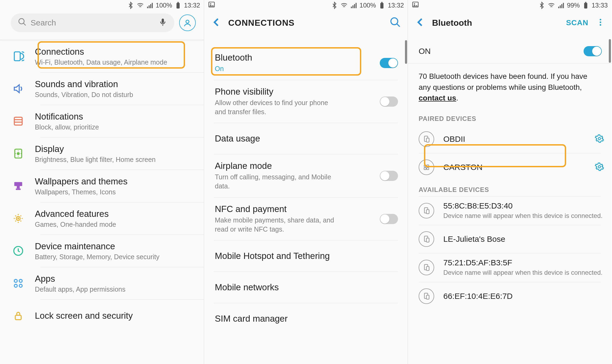 Image resolution: width=612 pixels, height=364 pixels. I want to click on connections-row-bluetooth: Bluetooth On, so click(306, 63).